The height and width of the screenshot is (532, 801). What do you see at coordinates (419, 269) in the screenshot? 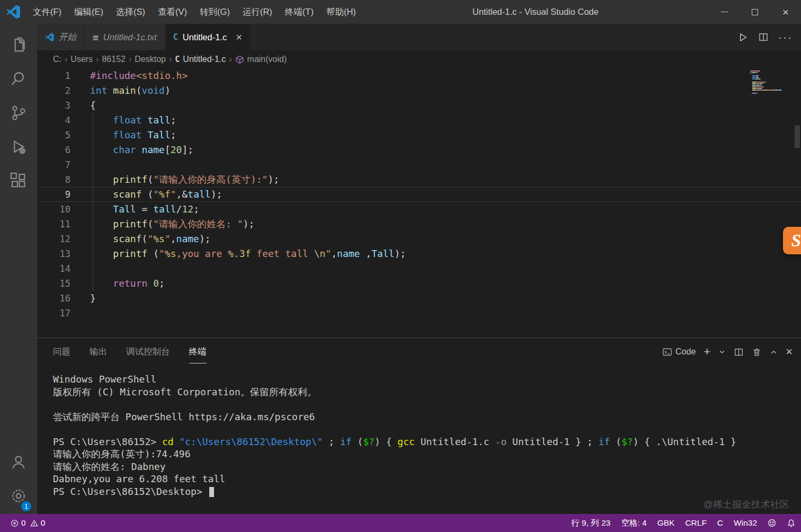
I see `code-line: 14` at bounding box center [419, 269].